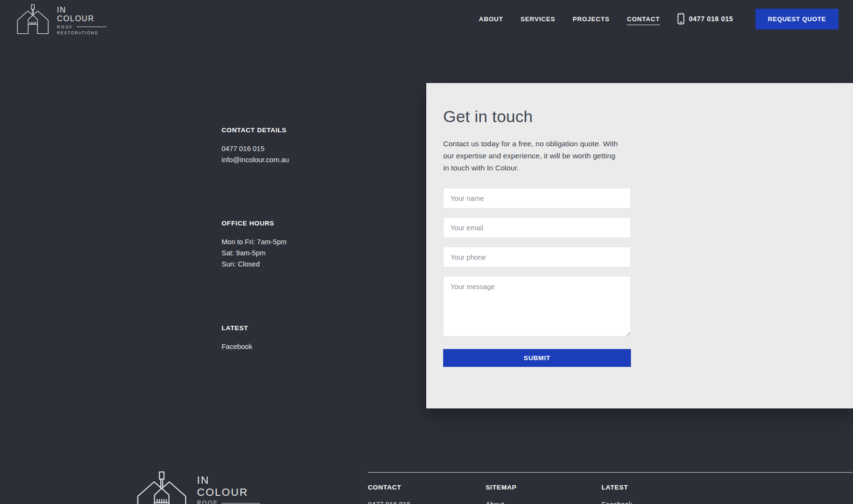 This screenshot has width=853, height=504. What do you see at coordinates (615, 488) in the screenshot?
I see `footer-latest-title: LATEST` at bounding box center [615, 488].